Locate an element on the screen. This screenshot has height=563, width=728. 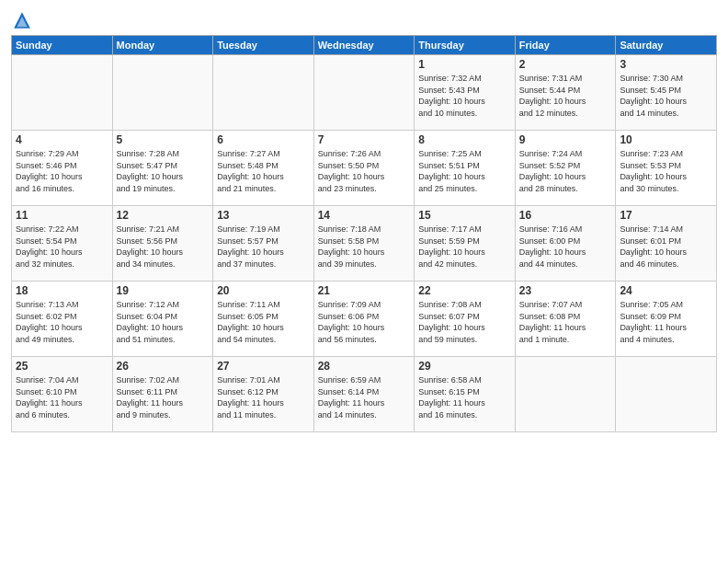
calendar-cell: 27Sunrise: 7:01 AM Sunset: 6:12 PM Dayli… is located at coordinates (264, 395).